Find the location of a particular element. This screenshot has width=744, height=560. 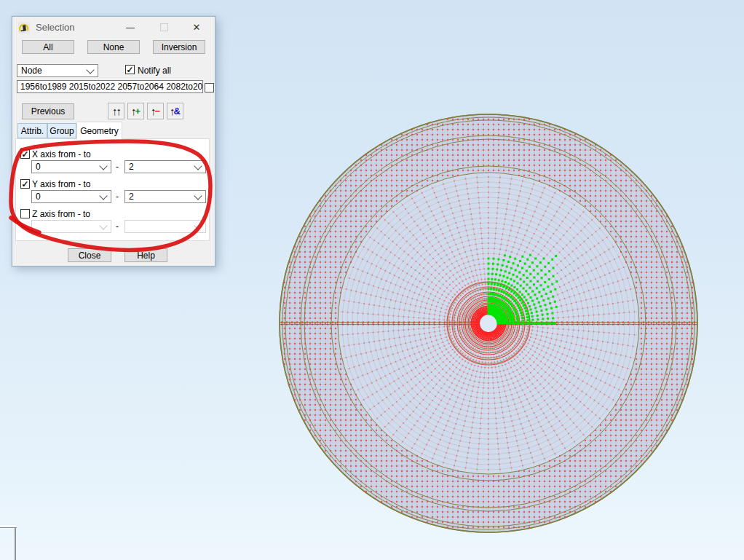

minimize-button: — is located at coordinates (130, 28).